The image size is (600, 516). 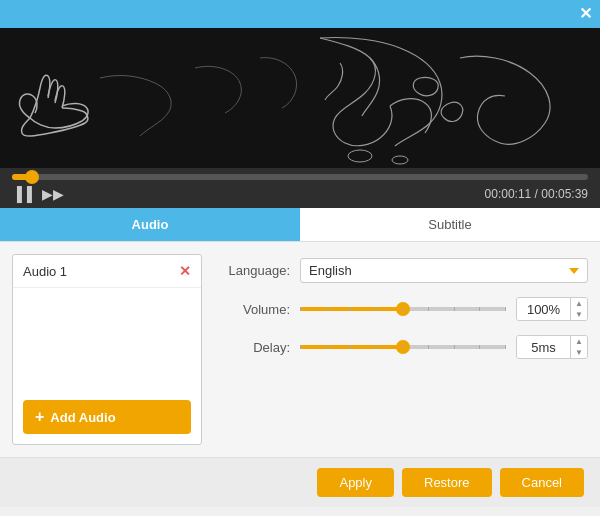 I want to click on volume-label: Volume:, so click(x=254, y=310).